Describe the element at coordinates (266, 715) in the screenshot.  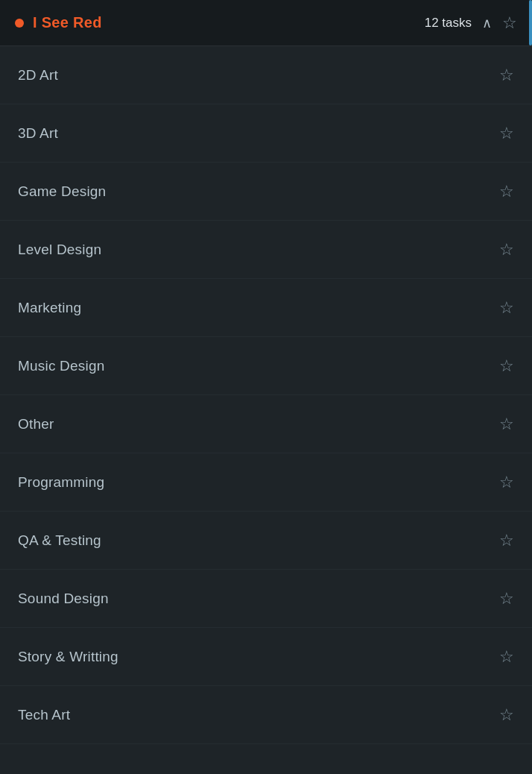
I see `list-item-tech-art: Tech Art☆` at that location.